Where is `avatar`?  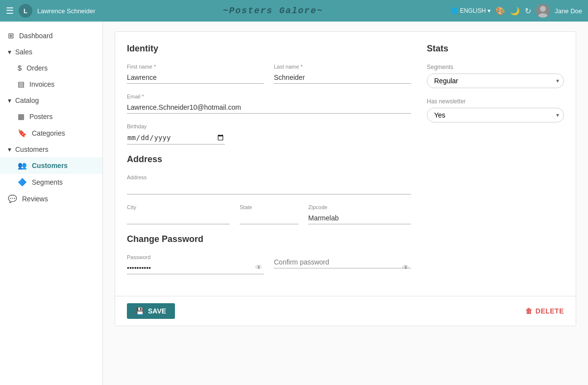
avatar is located at coordinates (543, 11).